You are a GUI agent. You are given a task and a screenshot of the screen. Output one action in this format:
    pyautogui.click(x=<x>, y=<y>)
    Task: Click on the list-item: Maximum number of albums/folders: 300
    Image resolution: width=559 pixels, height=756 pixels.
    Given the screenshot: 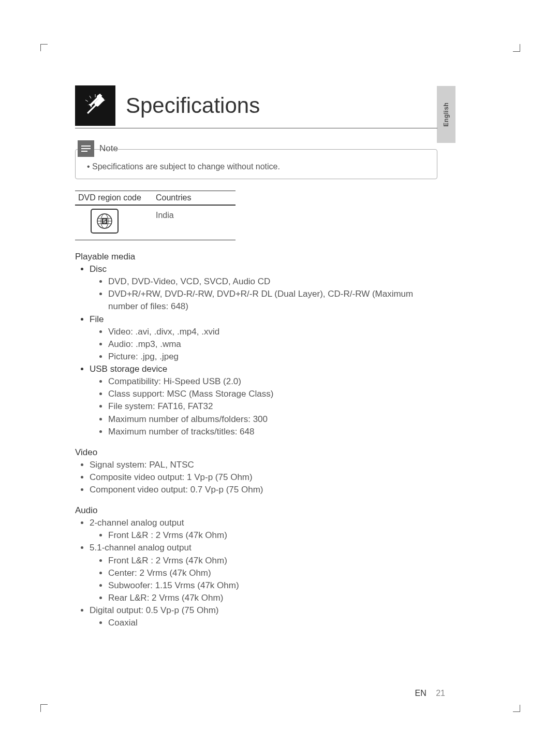 What is the action you would take?
    pyautogui.click(x=273, y=419)
    